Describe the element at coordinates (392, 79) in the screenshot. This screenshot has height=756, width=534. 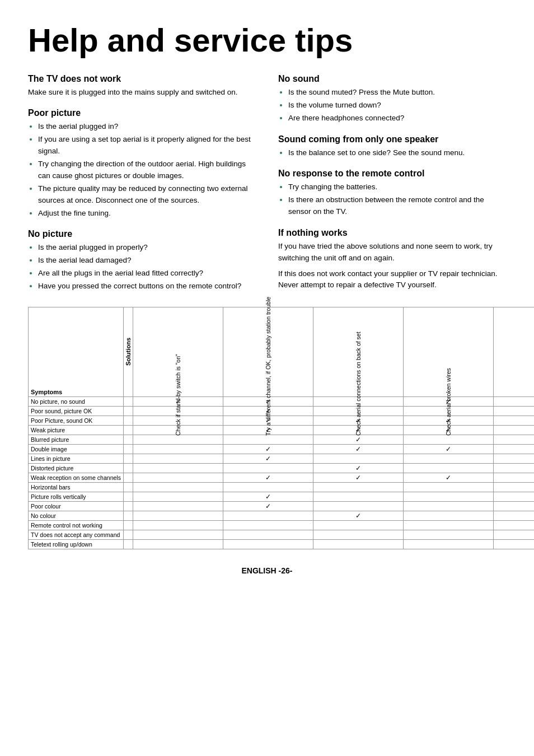
I see `no-sound-heading: No sound` at that location.